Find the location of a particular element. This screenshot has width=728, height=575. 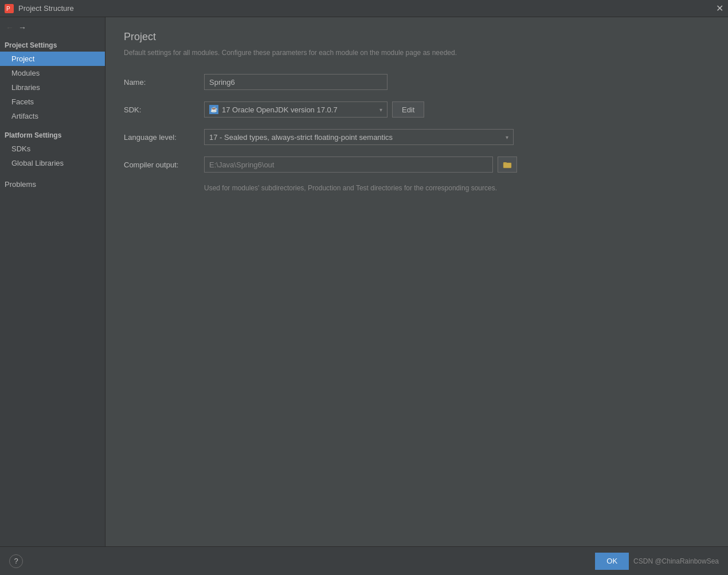

browse-folder-button is located at coordinates (507, 165).